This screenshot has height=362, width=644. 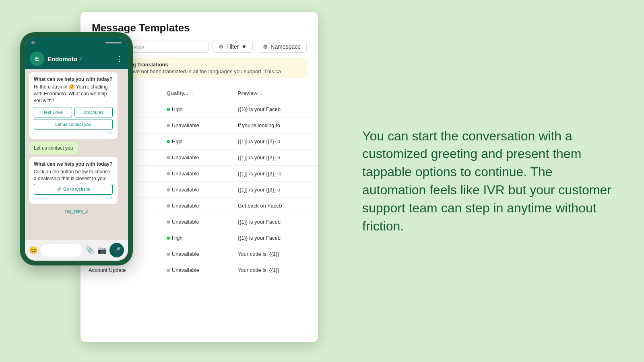 I want to click on follow-up-text: Click on the button below to choose a de…, so click(x=73, y=175).